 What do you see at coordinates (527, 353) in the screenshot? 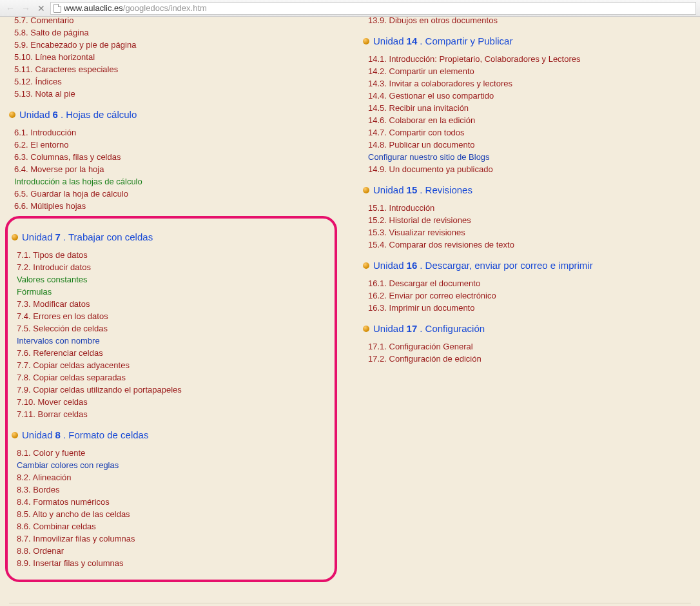
I see `unit-17-items: 17.1. Configuración General17.2. Configu…` at bounding box center [527, 353].